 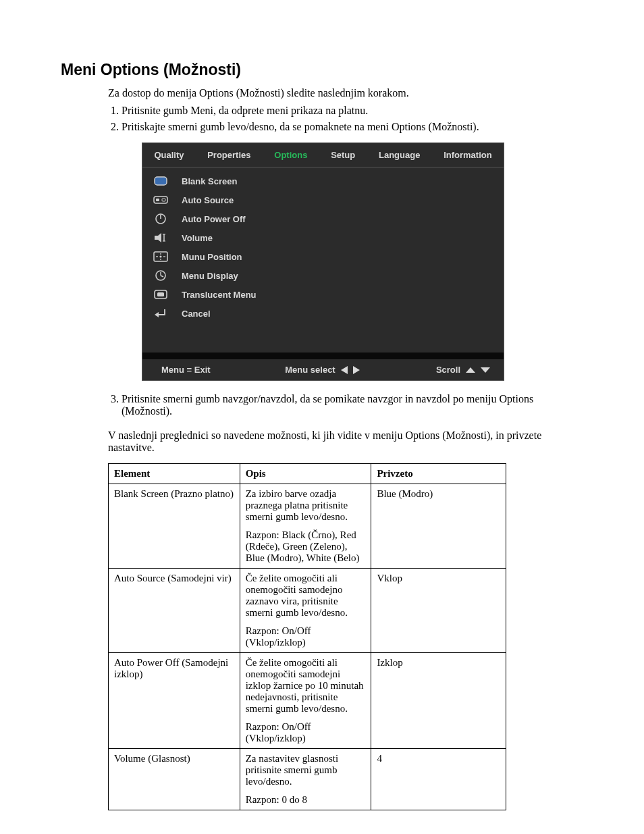 I want to click on osd-item-label: Blank Screen, so click(x=209, y=181).